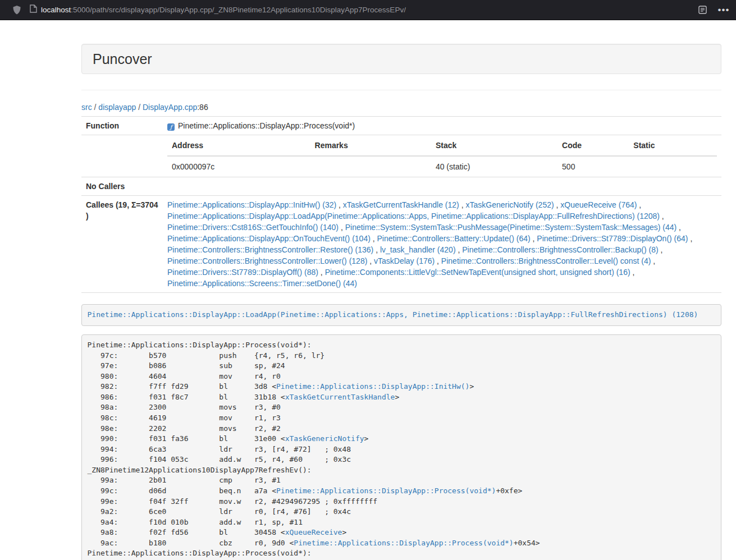 The height and width of the screenshot is (560, 736). I want to click on callees-label: Callees (19, Σ=3704 ), so click(122, 245).